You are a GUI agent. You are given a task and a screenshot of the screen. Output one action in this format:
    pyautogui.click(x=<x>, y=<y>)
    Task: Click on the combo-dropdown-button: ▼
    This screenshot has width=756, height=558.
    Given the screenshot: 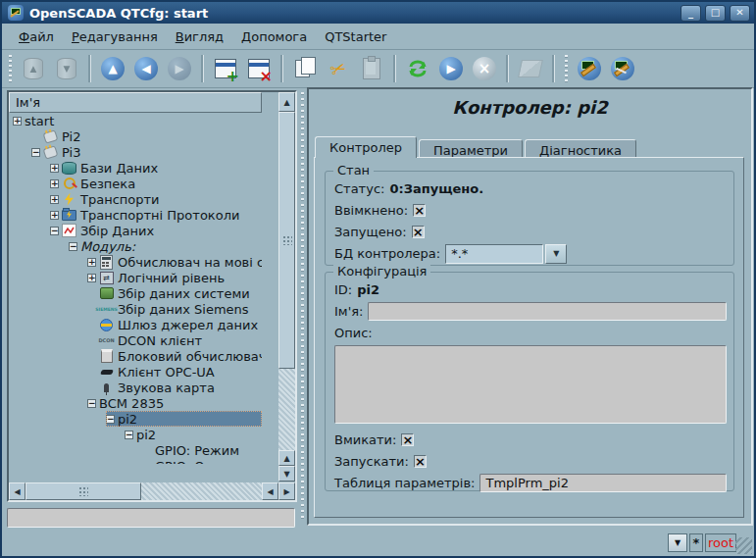 What is the action you would take?
    pyautogui.click(x=556, y=254)
    